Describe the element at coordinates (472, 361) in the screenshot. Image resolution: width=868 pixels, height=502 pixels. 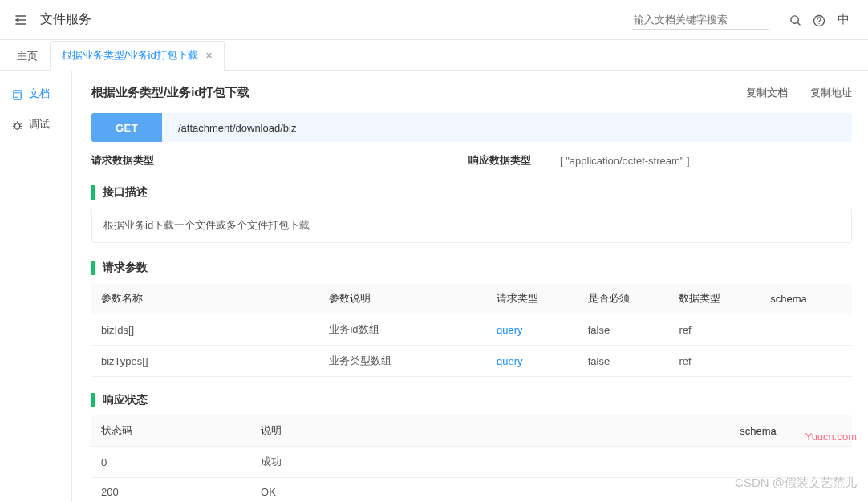
I see `table-row: bizTypes[]业务类型数组queryfalseref` at that location.